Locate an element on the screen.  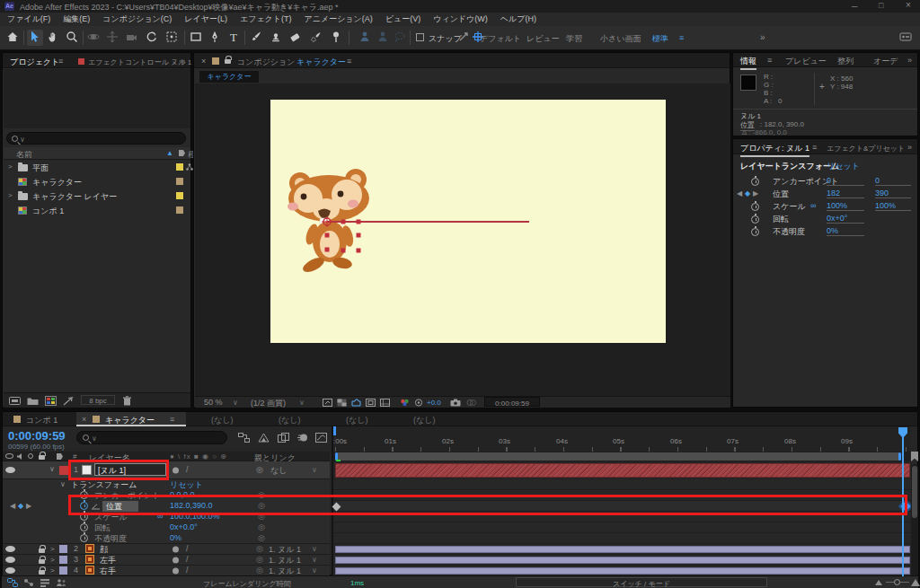
menu-help: ヘルプ(H) is located at coordinates (518, 20).